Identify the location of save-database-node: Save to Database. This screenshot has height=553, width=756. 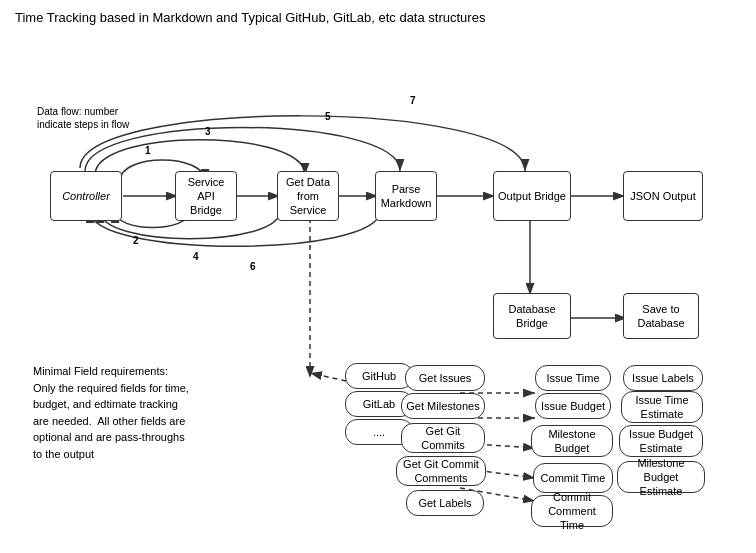
(661, 316).